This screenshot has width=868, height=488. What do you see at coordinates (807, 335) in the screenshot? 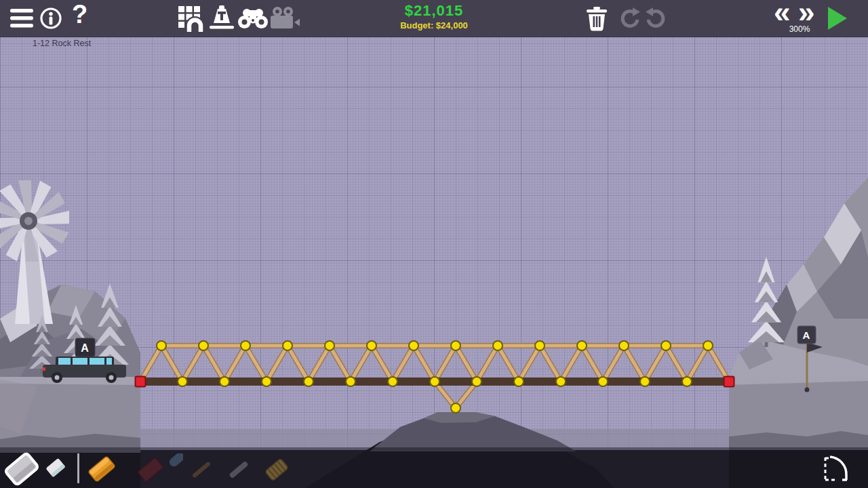
I see `finish-marker-label: A` at bounding box center [807, 335].